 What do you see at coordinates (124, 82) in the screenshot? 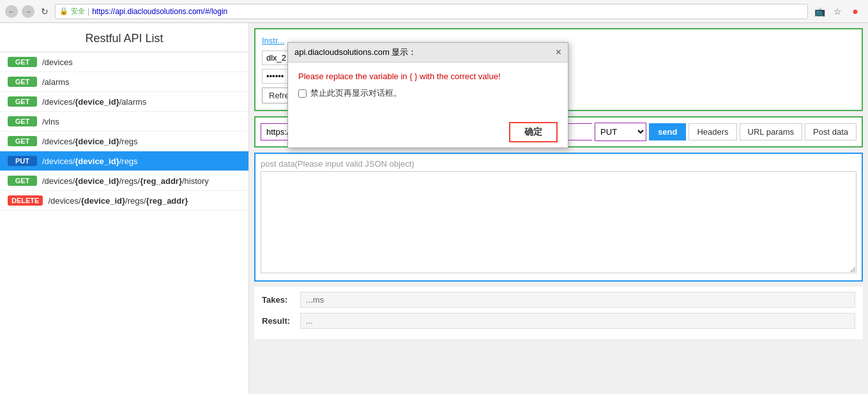
I see `sidebar-item-get-alarms: GET /alarms` at bounding box center [124, 82].